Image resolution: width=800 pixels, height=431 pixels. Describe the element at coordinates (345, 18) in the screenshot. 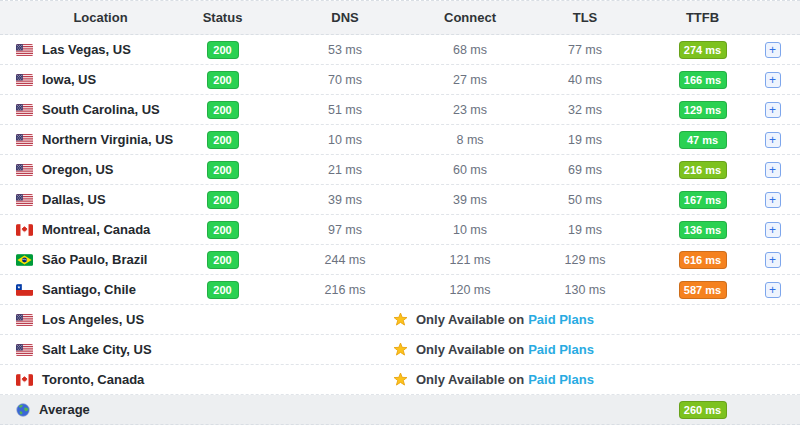

I see `column-header-dns: DNS` at that location.